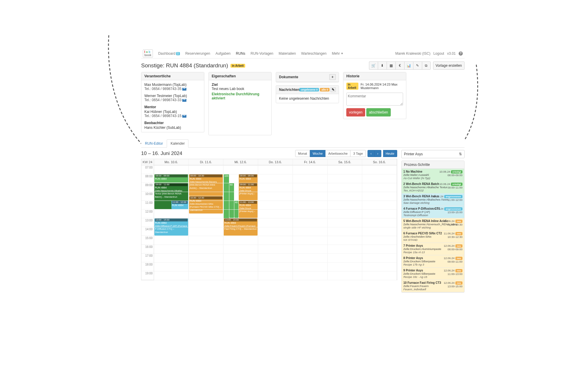 This screenshot has width=588, height=392. I want to click on nav-mehr: Mehr▼, so click(338, 54).